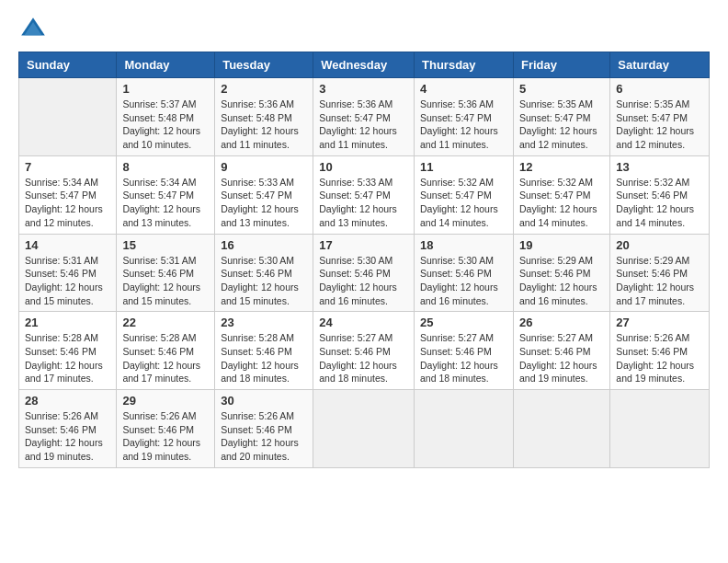 The image size is (728, 563). What do you see at coordinates (364, 272) in the screenshot?
I see `calendar-cell: 17Sunrise: 5:30 AMSunset: 5:46 PMDayligh…` at bounding box center [364, 272].